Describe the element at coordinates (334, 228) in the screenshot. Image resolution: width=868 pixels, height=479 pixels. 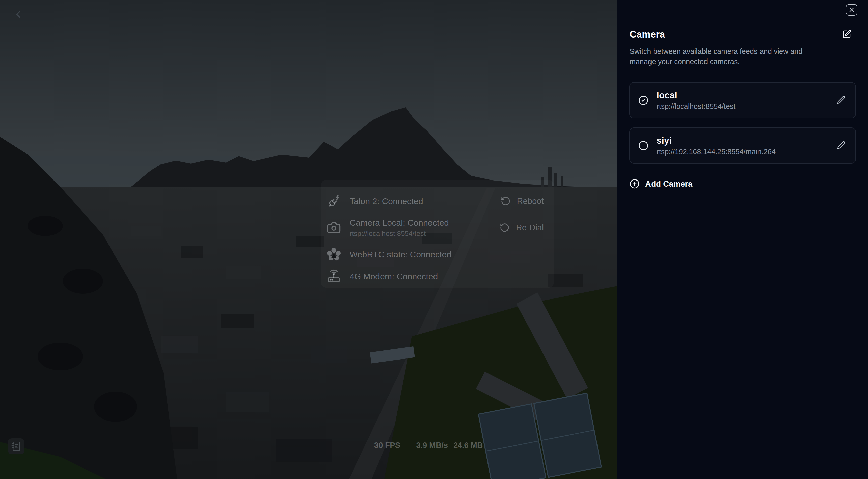
I see `camera-icon` at that location.